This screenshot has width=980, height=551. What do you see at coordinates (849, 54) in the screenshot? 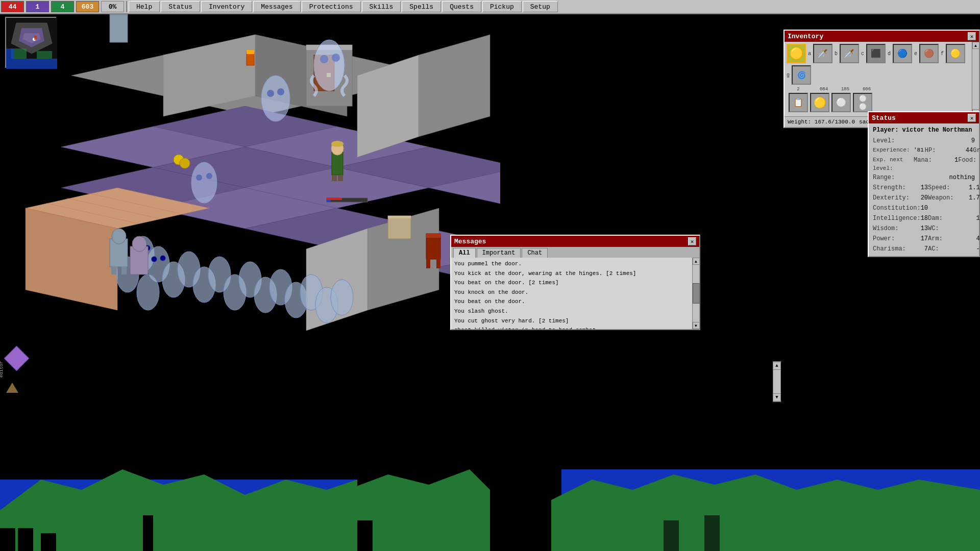
I see `inv-item-b: 🗡️` at bounding box center [849, 54].